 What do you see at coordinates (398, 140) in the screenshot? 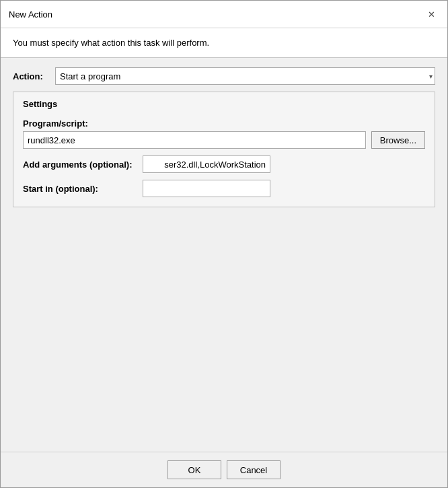
I see `browse-button: Browse...` at bounding box center [398, 140].